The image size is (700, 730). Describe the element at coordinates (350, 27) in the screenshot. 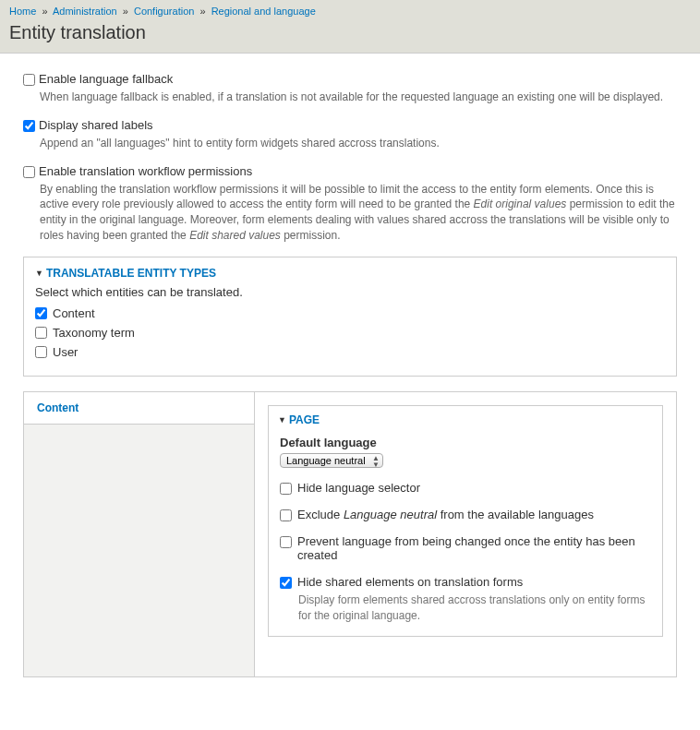

I see `header-bar: Home » Administration » Configuration » …` at that location.